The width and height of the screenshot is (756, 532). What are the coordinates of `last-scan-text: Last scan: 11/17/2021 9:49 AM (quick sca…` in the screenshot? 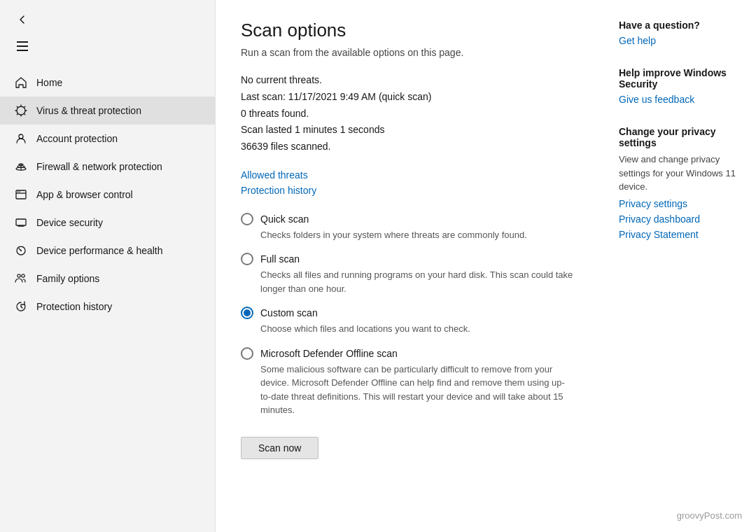 It's located at (407, 97).